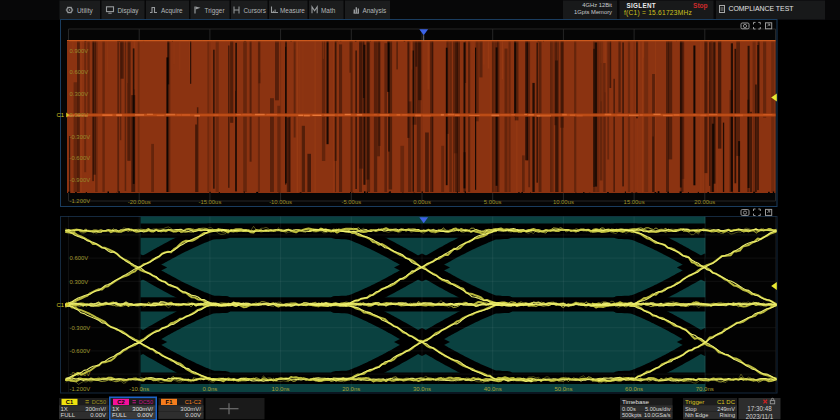 This screenshot has height=420, width=840. What do you see at coordinates (493, 389) in the screenshot?
I see `svg-text: 40.0ns` at bounding box center [493, 389].